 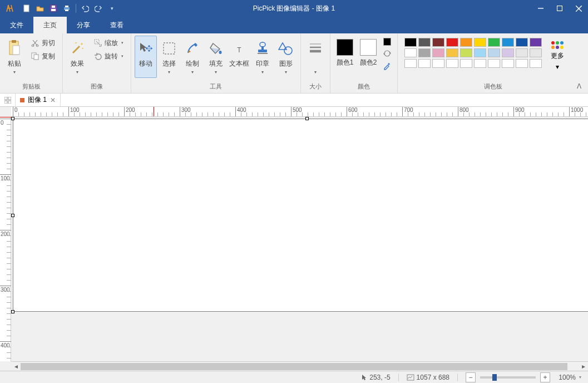 What do you see at coordinates (345, 57) in the screenshot?
I see `color1-button: 颜色1` at bounding box center [345, 57].